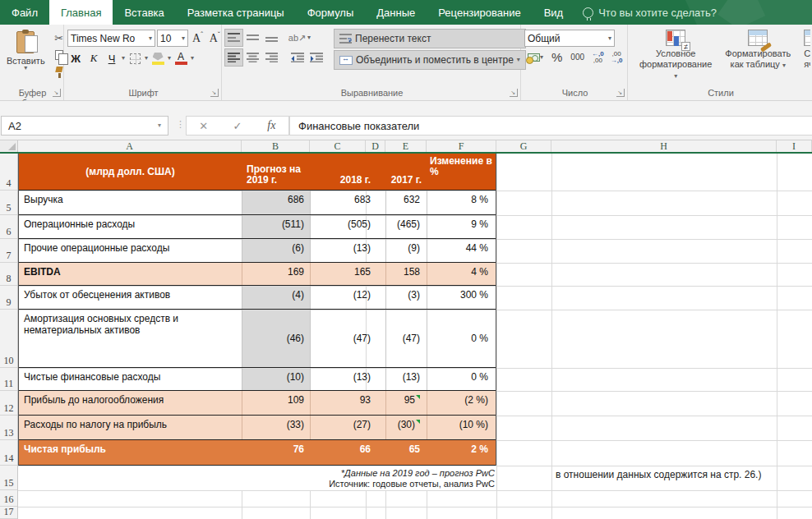 The width and height of the screenshot is (812, 519). What do you see at coordinates (479, 12) in the screenshot?
I see `tab-review: Рецензирование` at bounding box center [479, 12].